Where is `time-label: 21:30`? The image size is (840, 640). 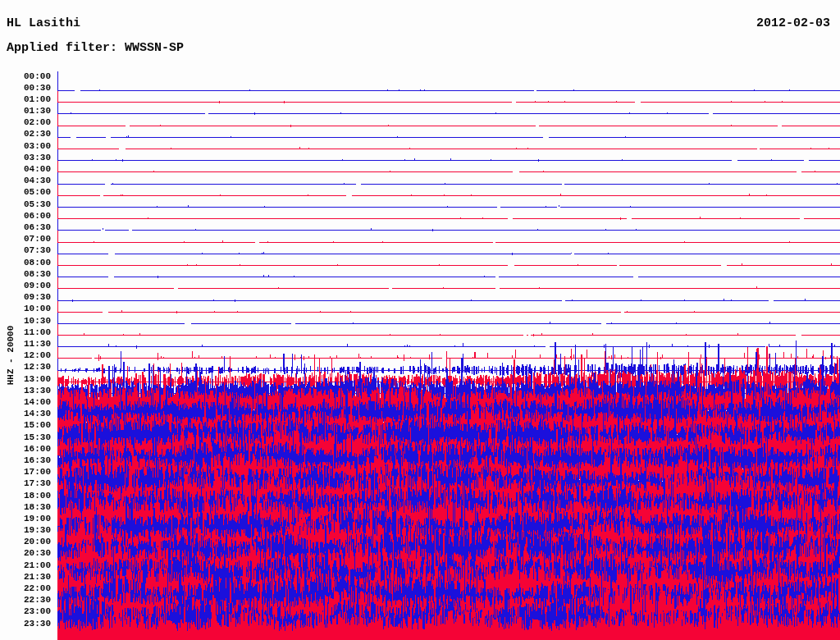 time-label: 21:30 is located at coordinates (25, 578).